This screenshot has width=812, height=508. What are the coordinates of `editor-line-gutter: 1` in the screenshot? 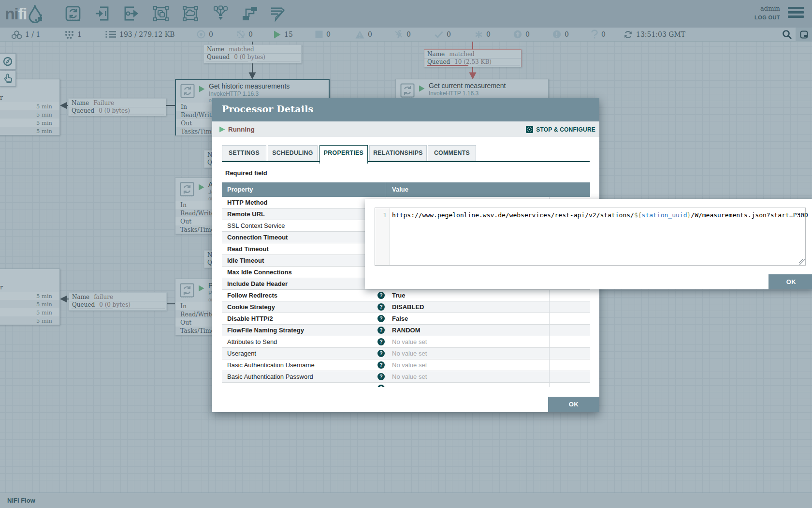 It's located at (383, 237).